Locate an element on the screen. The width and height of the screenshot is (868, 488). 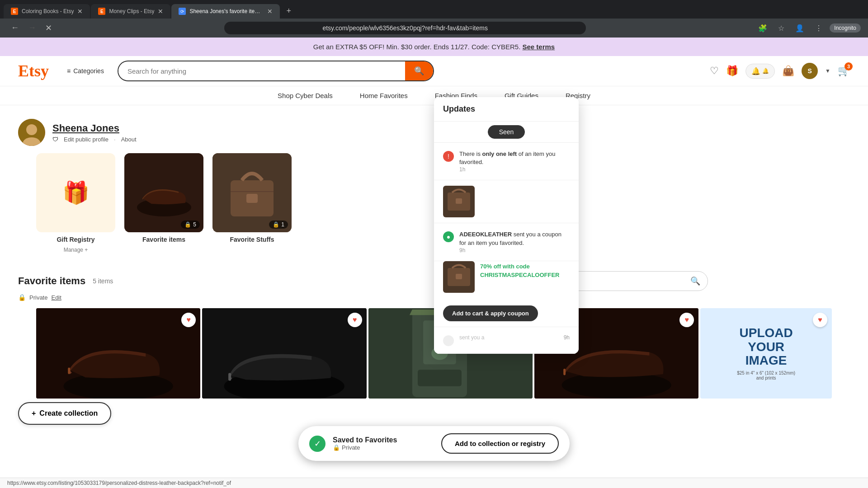
tab2-close: ✕ is located at coordinates (160, 11).